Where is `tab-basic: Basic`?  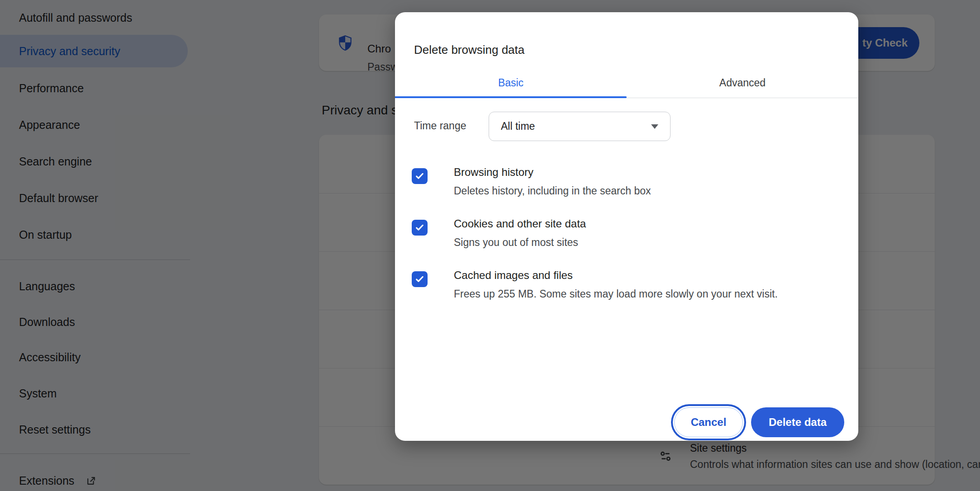 tab-basic: Basic is located at coordinates (511, 83).